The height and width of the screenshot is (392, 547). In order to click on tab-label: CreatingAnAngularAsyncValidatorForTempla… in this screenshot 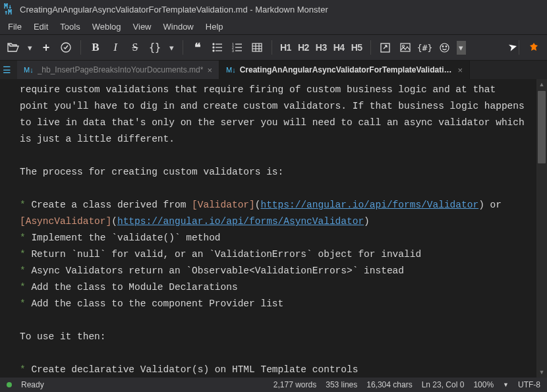, I will do `click(347, 70)`.